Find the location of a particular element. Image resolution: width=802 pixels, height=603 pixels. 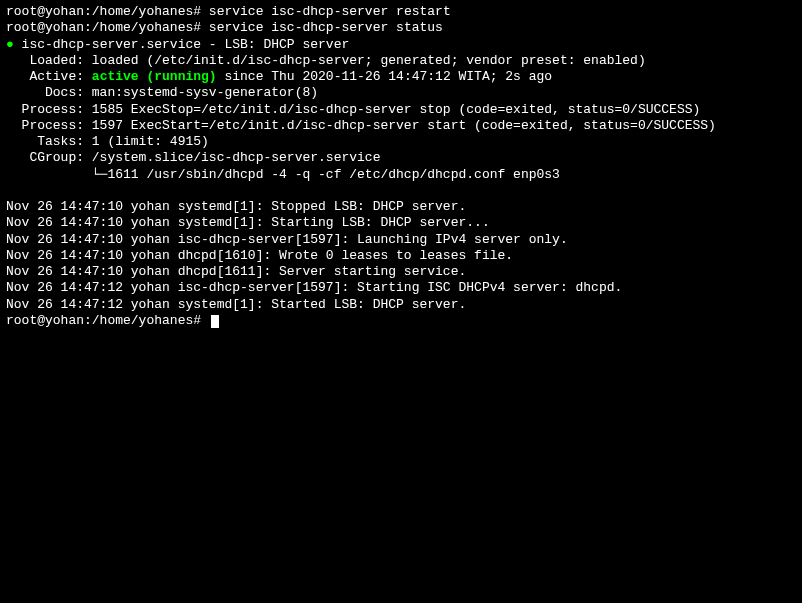

process-line-1: Process: 1585 ExecStop=/etc/init.d/isc-d… is located at coordinates (401, 110).